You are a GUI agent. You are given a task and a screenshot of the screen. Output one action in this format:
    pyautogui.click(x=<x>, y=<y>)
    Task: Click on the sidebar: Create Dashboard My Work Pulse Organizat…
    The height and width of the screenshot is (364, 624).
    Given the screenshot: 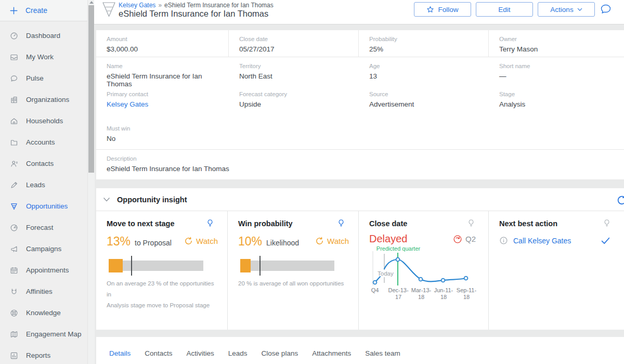 What is the action you would take?
    pyautogui.click(x=44, y=182)
    